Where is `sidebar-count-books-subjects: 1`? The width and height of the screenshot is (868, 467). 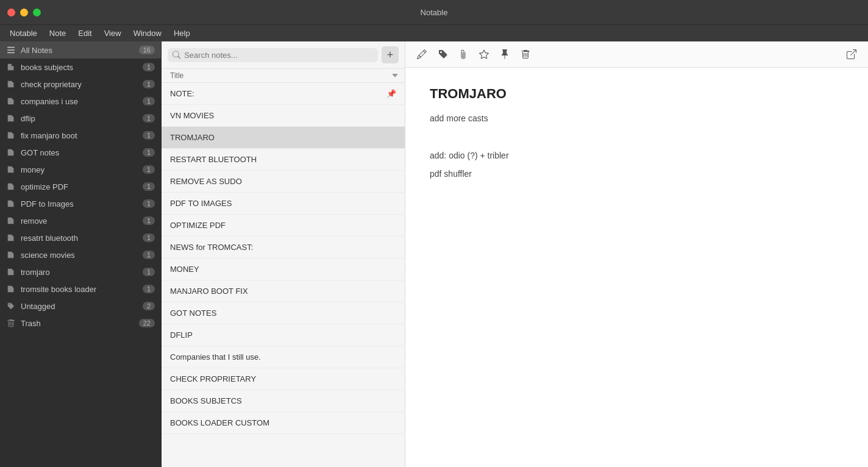
sidebar-count-books-subjects: 1 is located at coordinates (149, 67).